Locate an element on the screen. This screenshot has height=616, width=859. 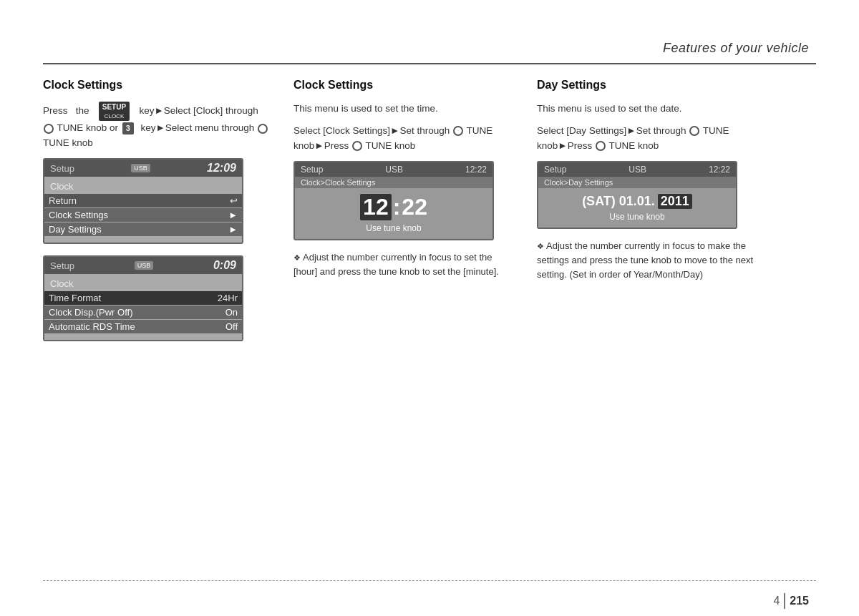
screen1-clock-settings-arrow: ► is located at coordinates (233, 215).